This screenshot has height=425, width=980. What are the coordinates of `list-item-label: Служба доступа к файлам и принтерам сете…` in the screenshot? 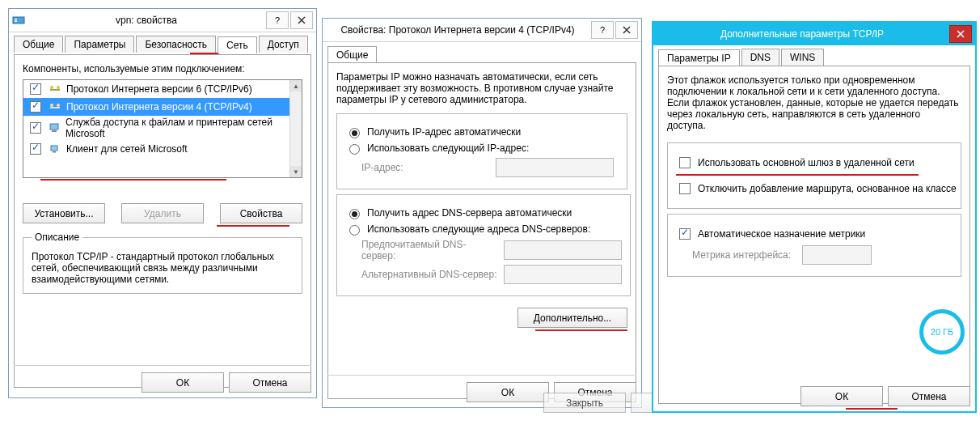 It's located at (182, 128).